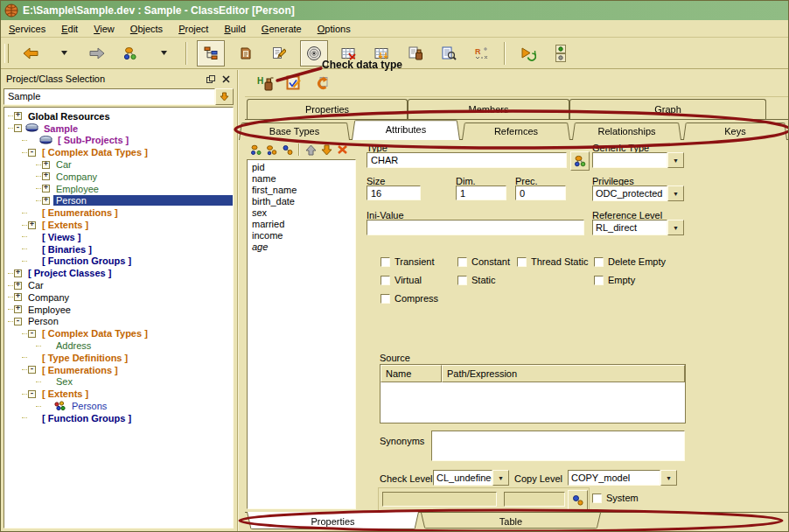 The image size is (789, 532). What do you see at coordinates (580, 161) in the screenshot?
I see `type-link-button` at bounding box center [580, 161].